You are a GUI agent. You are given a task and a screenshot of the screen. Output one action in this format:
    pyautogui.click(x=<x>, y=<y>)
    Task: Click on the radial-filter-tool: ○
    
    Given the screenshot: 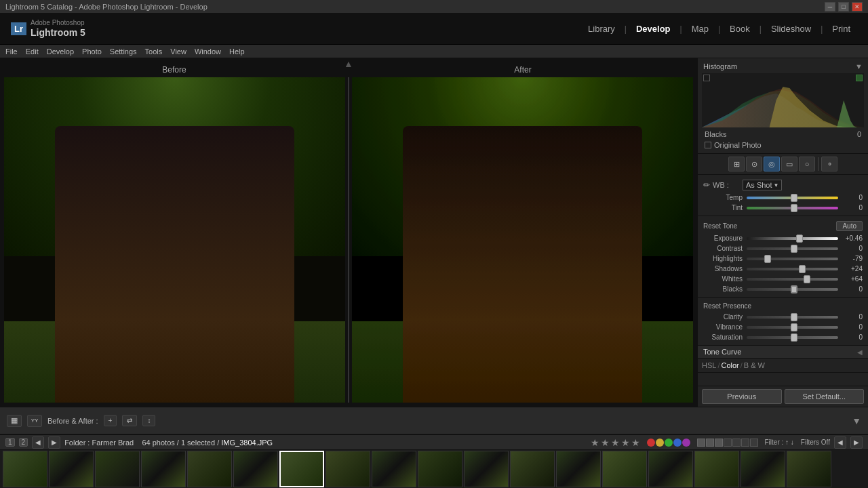 What is the action you would take?
    pyautogui.click(x=807, y=164)
    